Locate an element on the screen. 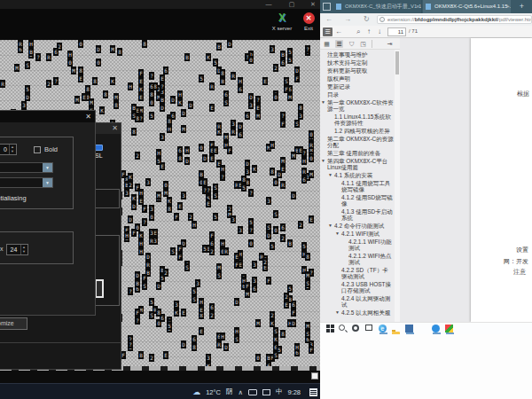  forward-icon: → is located at coordinates (348, 20).